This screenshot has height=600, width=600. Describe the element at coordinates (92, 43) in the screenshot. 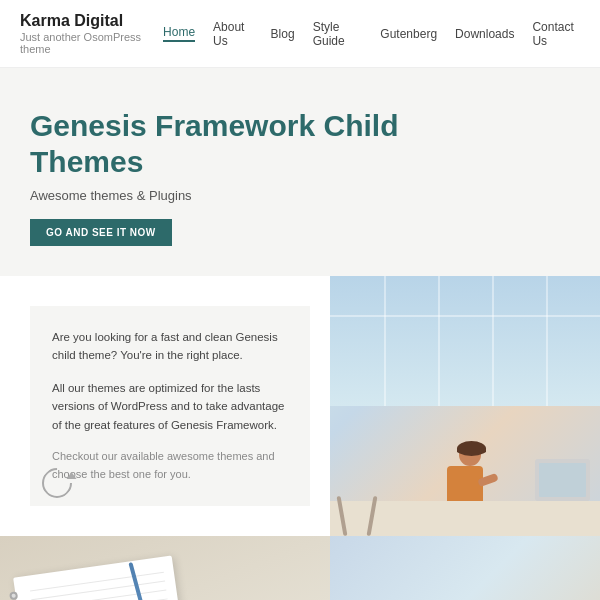

I see `brand-tagline: Just another OsomPress theme` at that location.